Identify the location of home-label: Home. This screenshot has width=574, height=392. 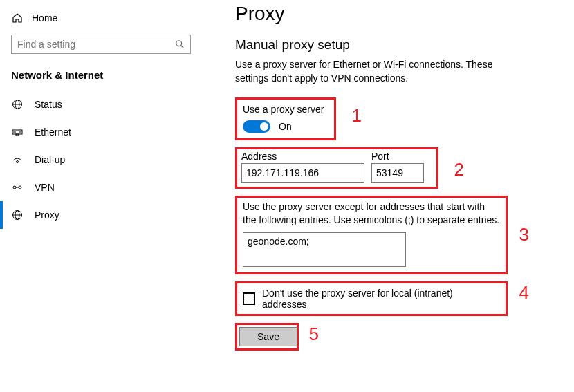
(44, 18).